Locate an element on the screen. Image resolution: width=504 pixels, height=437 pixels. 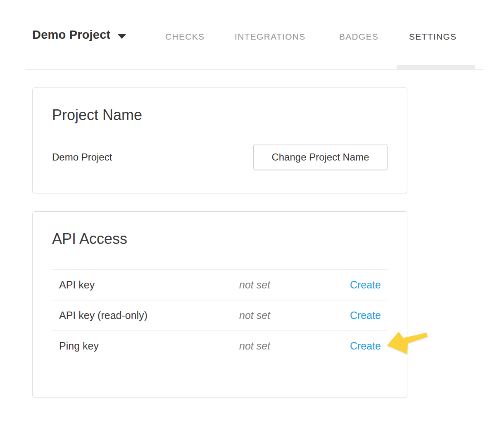
current-project-name: Demo Project is located at coordinates (82, 157).